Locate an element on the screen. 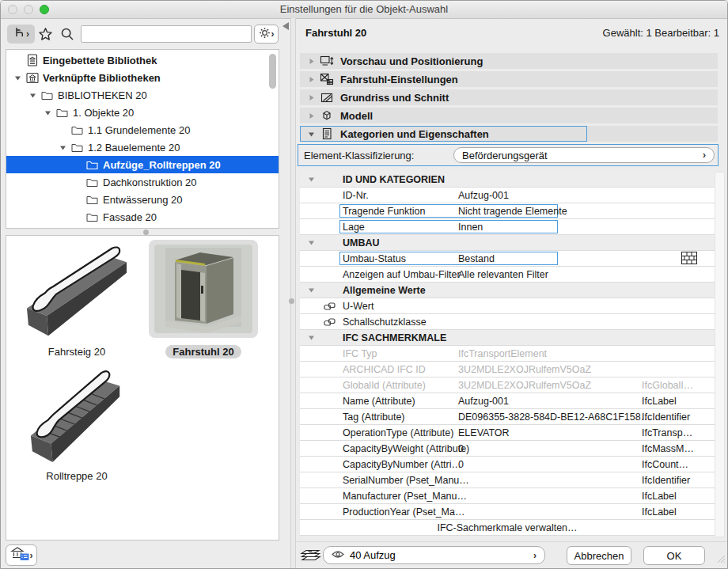 This screenshot has height=569, width=728. properties-scrollbar is located at coordinates (720, 355).